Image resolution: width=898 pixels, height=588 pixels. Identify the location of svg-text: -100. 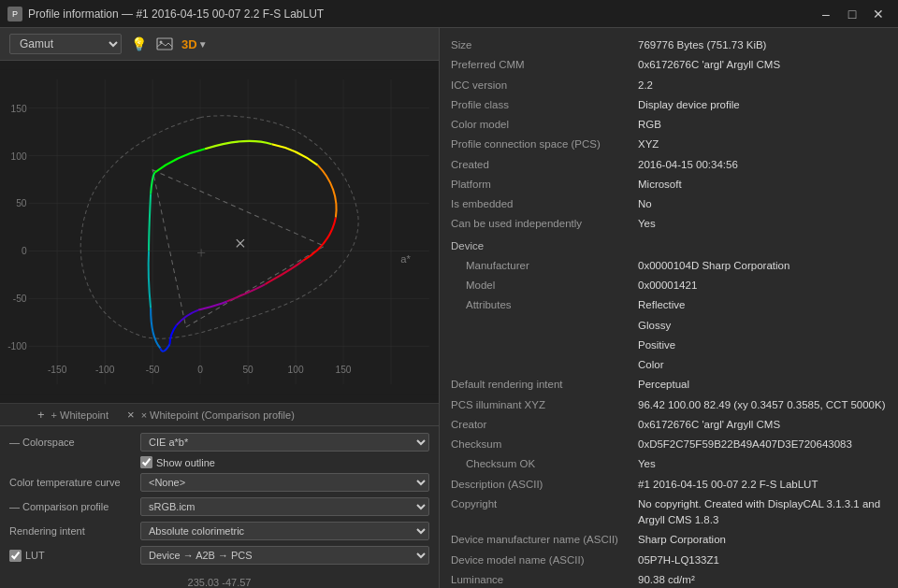
(105, 370).